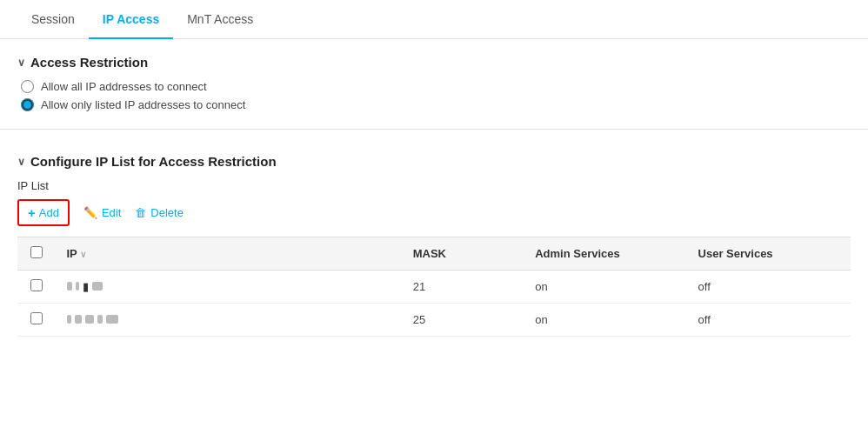  I want to click on ip-list-label: IP List, so click(434, 186).